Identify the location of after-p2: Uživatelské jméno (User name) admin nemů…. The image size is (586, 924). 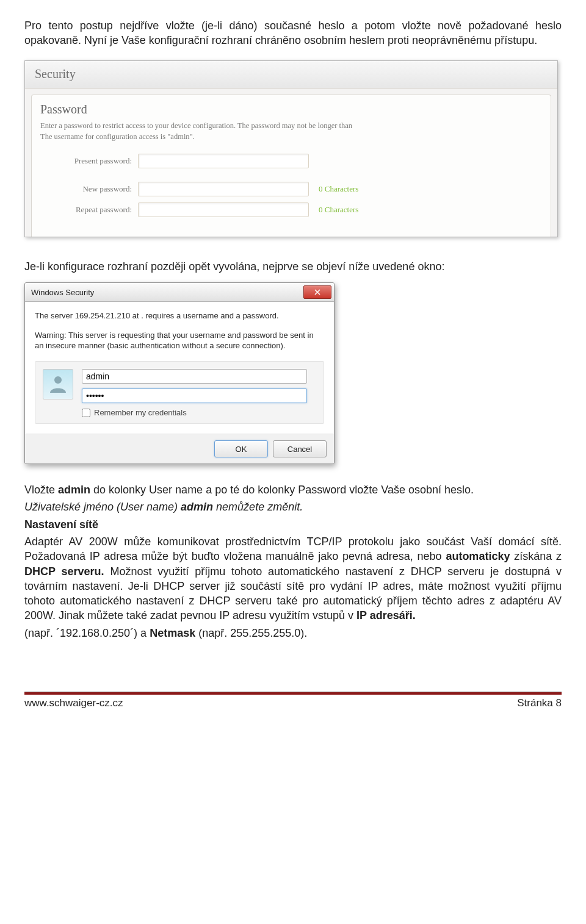
(293, 507).